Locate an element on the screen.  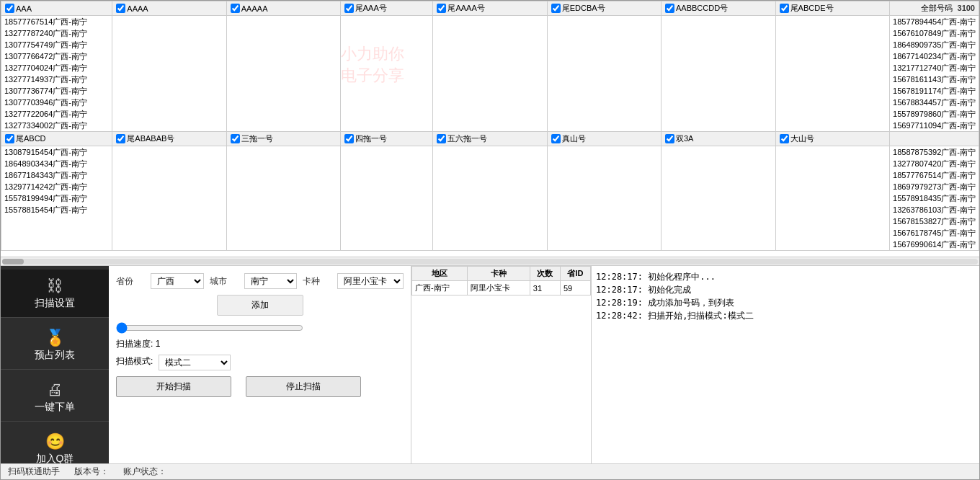
col-card: 卡种 is located at coordinates (499, 274).